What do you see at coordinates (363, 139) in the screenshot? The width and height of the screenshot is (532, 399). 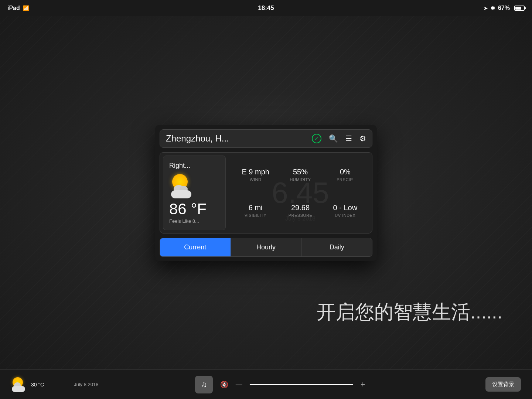 I see `settings-icon: ⚙` at bounding box center [363, 139].